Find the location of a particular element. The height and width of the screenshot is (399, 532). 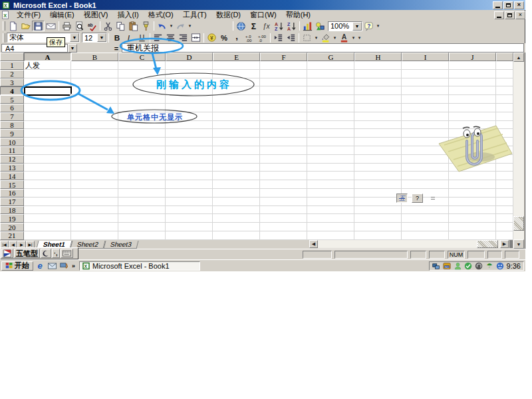

restore-button is located at coordinates (508, 5).